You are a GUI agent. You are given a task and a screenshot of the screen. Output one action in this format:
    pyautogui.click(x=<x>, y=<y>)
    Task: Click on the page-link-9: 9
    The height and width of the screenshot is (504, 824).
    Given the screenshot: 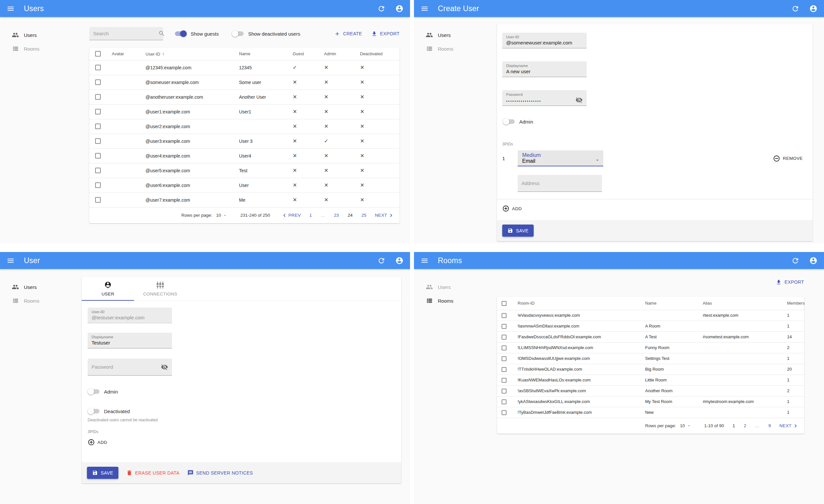 What is the action you would take?
    pyautogui.click(x=770, y=426)
    